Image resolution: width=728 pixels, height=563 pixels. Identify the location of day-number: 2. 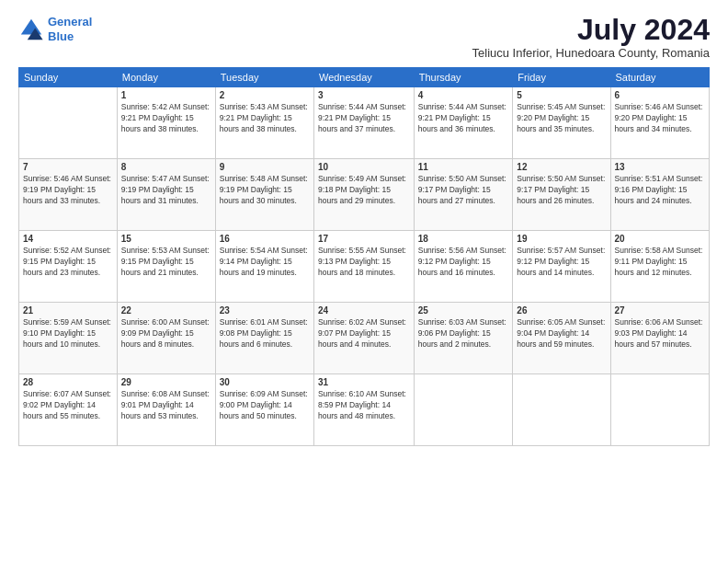
(265, 96).